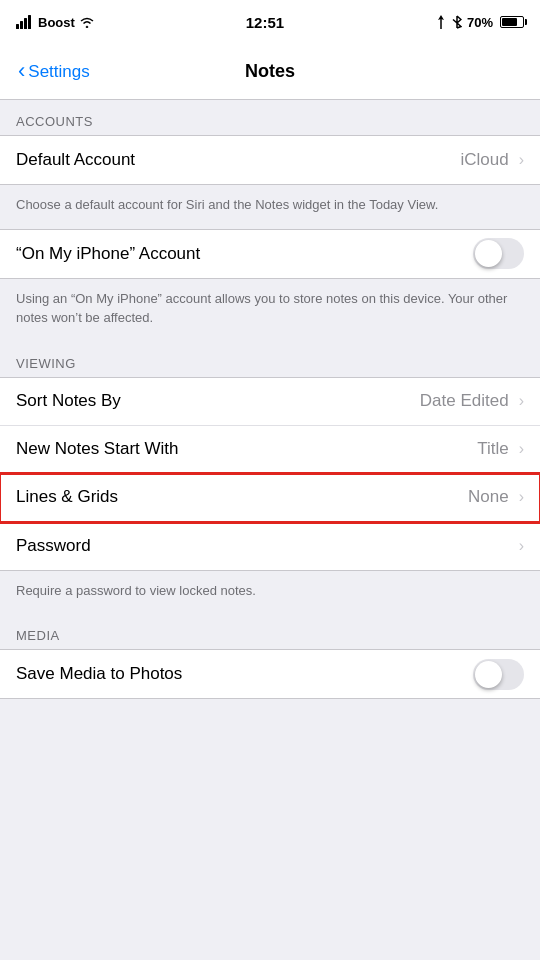 The height and width of the screenshot is (960, 540). Describe the element at coordinates (270, 72) in the screenshot. I see `page-title: Notes` at that location.